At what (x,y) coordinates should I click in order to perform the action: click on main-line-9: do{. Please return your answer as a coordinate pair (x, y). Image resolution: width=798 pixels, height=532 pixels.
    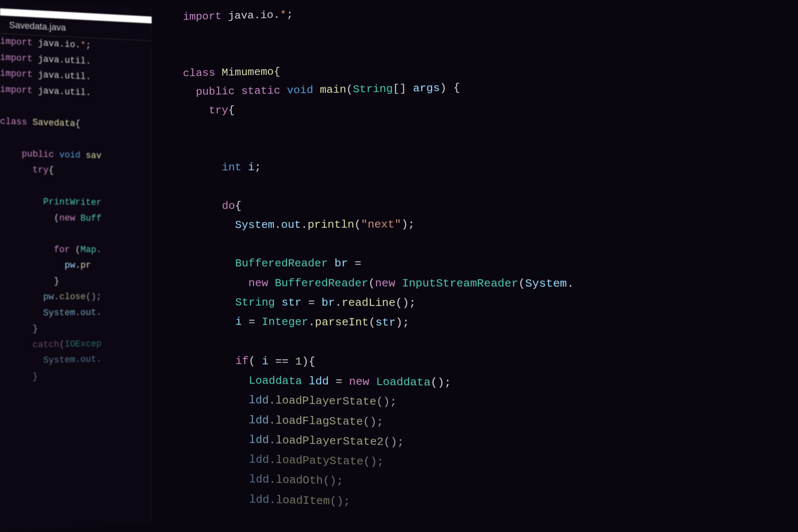
    Looking at the image, I should click on (490, 204).